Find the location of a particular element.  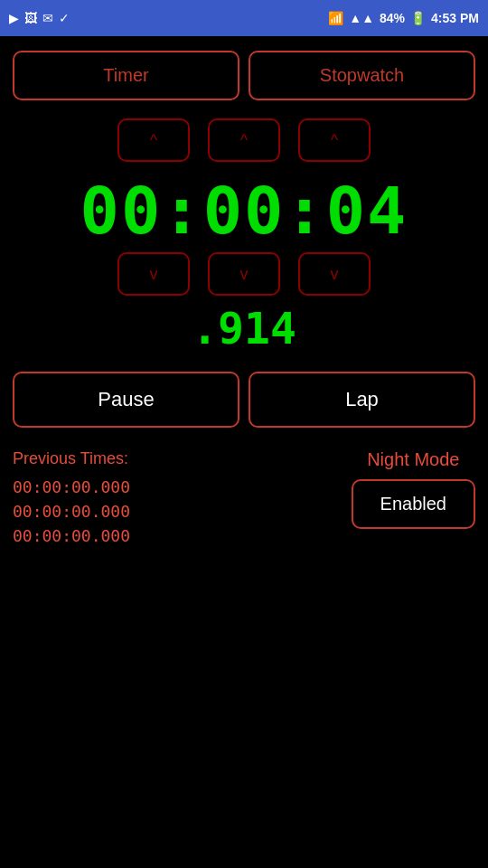

battery-icon: 🔋 is located at coordinates (418, 18).